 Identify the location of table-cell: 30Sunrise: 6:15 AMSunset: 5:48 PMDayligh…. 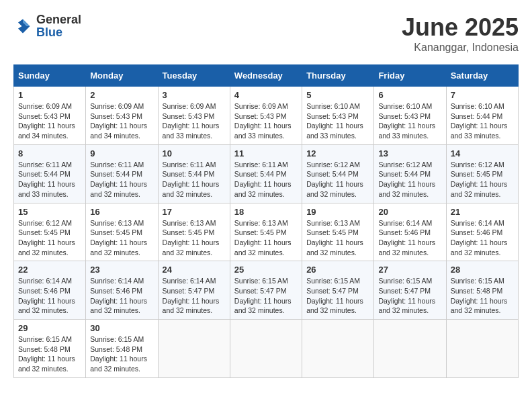
(122, 349).